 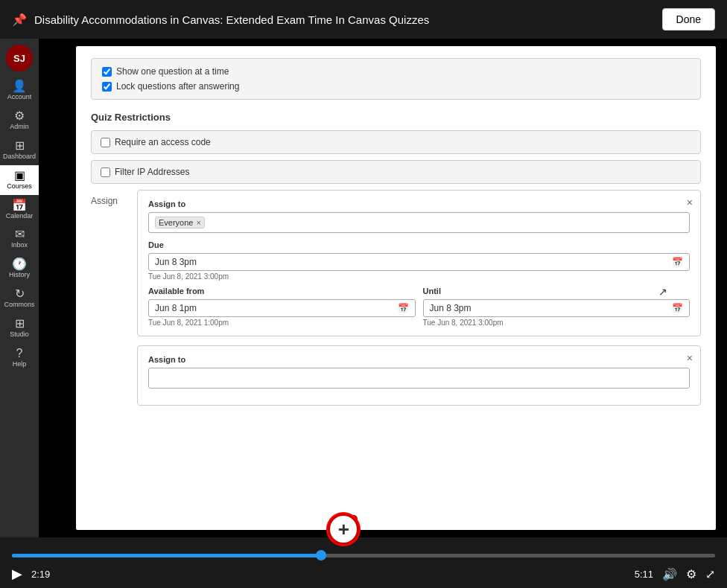 What do you see at coordinates (396, 142) in the screenshot?
I see `access-code-row: Require an access code` at bounding box center [396, 142].